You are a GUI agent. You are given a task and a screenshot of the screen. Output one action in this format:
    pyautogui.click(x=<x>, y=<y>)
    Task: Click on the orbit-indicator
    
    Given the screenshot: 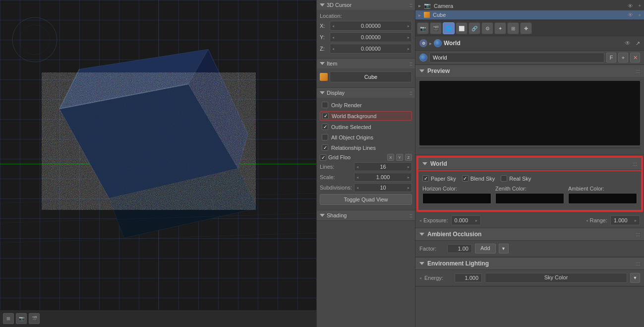 What is the action you would take?
    pyautogui.click(x=35, y=40)
    